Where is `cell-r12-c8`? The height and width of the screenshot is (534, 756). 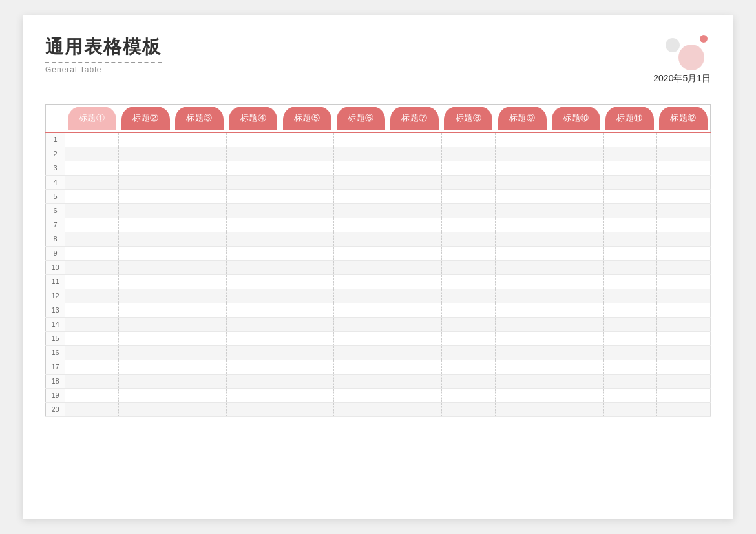
cell-r12-c8 is located at coordinates (468, 296).